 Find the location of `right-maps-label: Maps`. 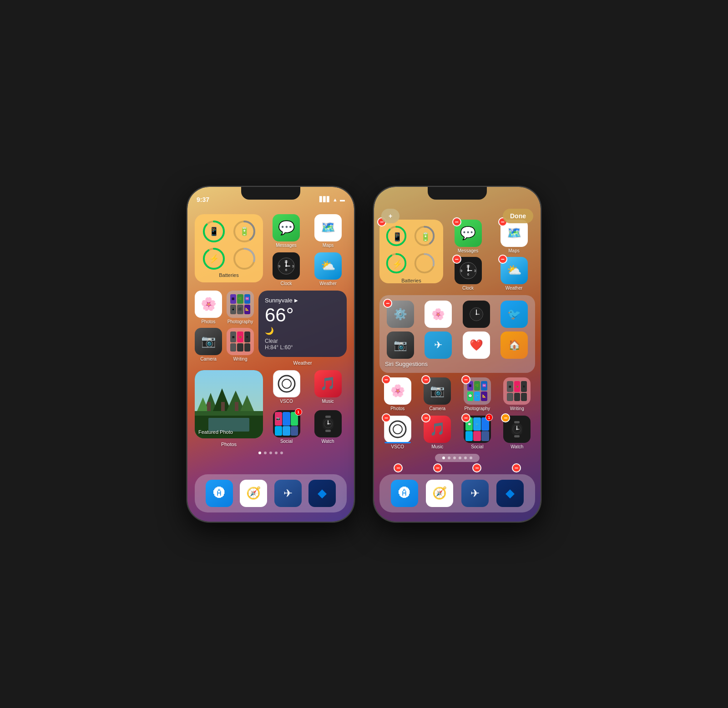

right-maps-label: Maps is located at coordinates (514, 251).